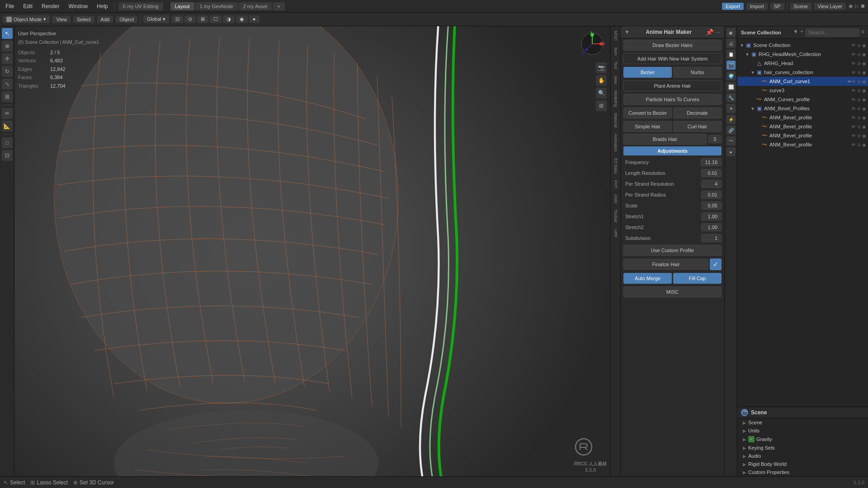  Describe the element at coordinates (863, 6) in the screenshot. I see `pause-icon: ⏹` at that location.